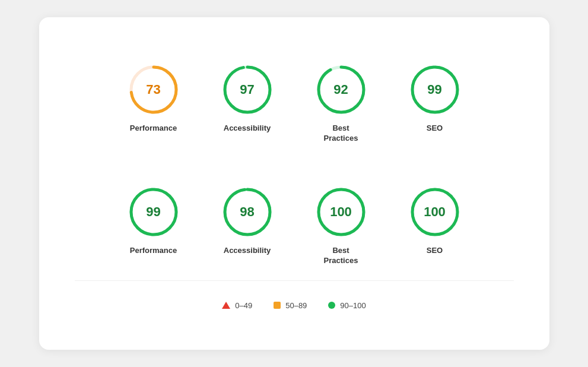  I want to click on score-label-r1-seo: SEO, so click(434, 128).